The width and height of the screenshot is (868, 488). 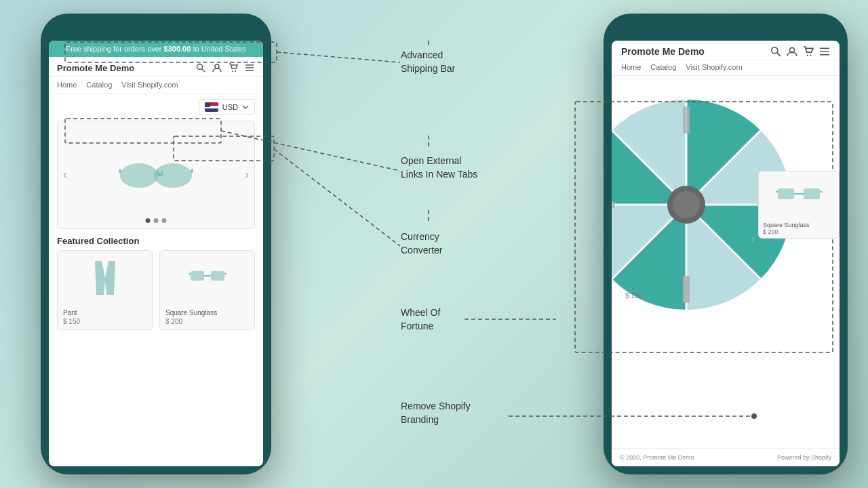 I want to click on product-grid: Pant $ 150 Square Sunglass, so click(x=156, y=290).